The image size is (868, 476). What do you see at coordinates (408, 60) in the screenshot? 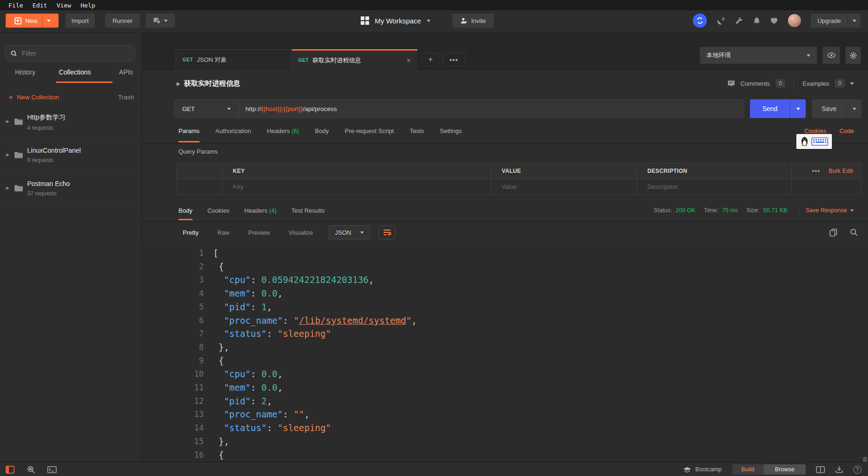
I see `close-tab-icon: ×` at bounding box center [408, 60].